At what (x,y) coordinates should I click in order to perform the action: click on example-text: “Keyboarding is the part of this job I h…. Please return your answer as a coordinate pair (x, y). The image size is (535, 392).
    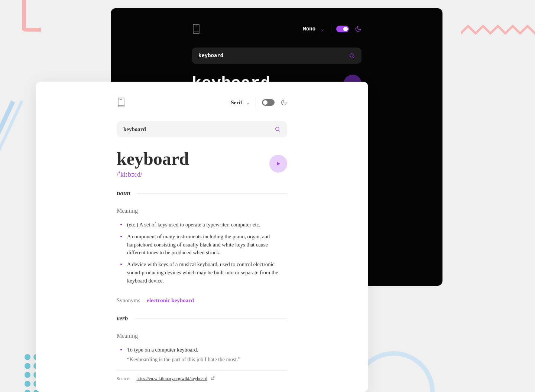
    Looking at the image, I should click on (207, 360).